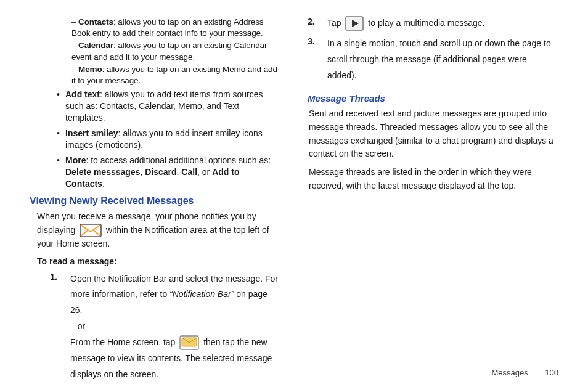 The width and height of the screenshot is (588, 392). Describe the element at coordinates (335, 23) in the screenshot. I see `step2-a: Tap` at that location.